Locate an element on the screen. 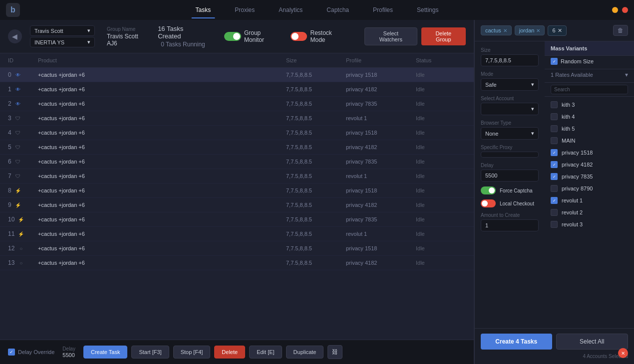 Image resolution: width=634 pixels, height=364 pixels. checkbox-item: revolut 2 is located at coordinates (589, 212).